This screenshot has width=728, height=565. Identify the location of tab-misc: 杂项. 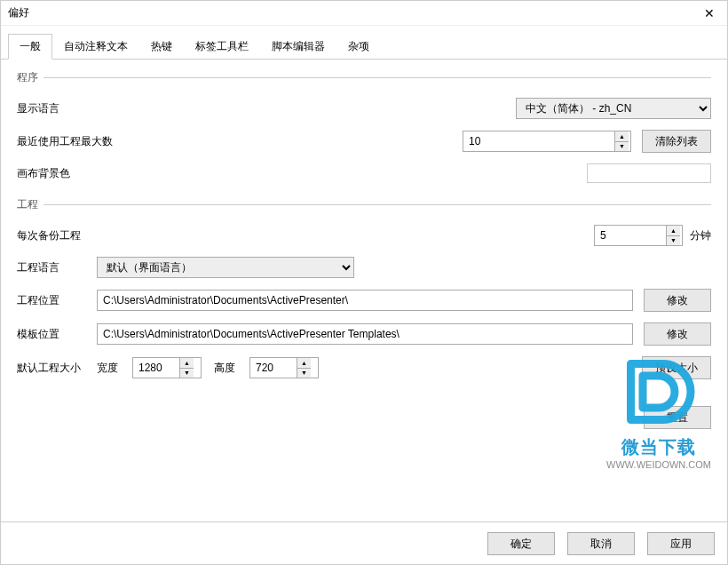
(359, 46).